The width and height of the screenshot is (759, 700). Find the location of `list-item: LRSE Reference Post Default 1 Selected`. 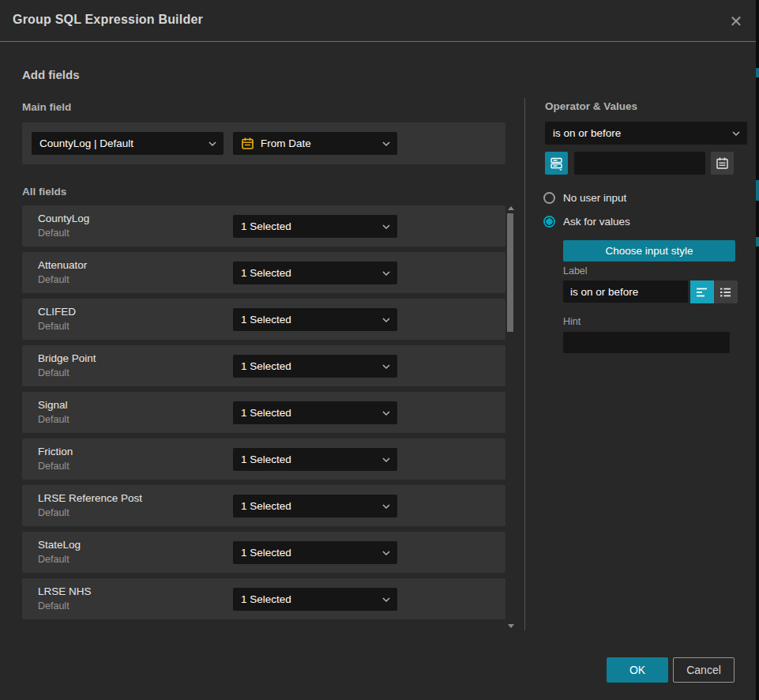

list-item: LRSE Reference Post Default 1 Selected is located at coordinates (264, 506).